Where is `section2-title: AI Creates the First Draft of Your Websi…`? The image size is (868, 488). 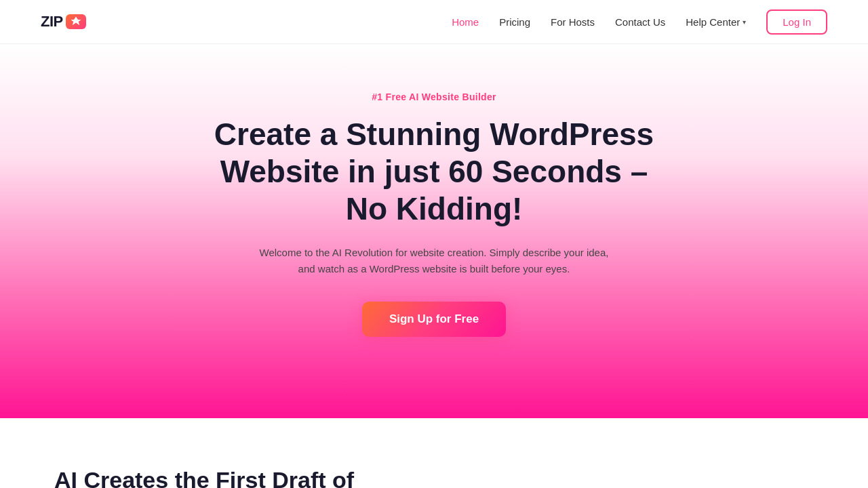 section2-title: AI Creates the First Draft of Your Websi… is located at coordinates (207, 477).